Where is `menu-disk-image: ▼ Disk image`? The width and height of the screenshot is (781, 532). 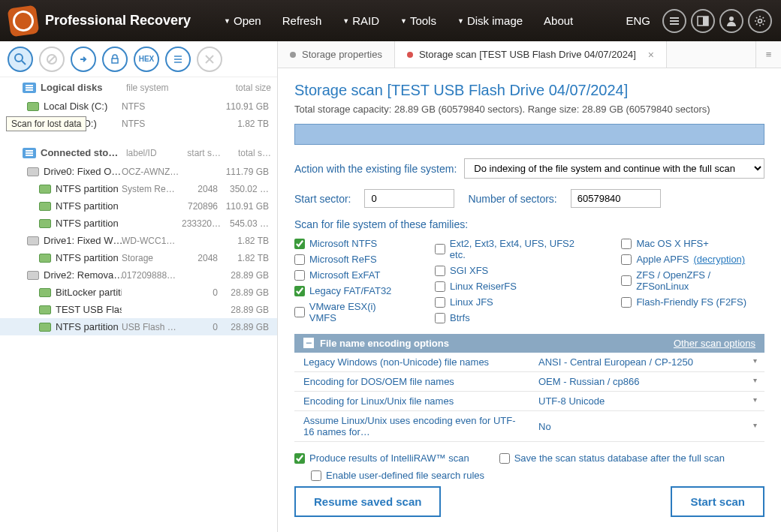
menu-disk-image: ▼ Disk image is located at coordinates (490, 21).